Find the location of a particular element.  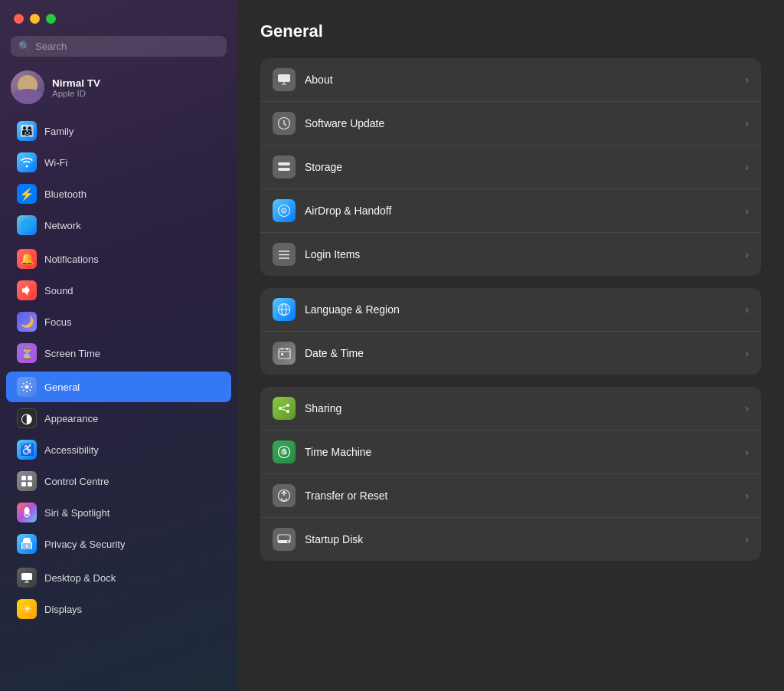

startupdisk-label: Startup Disk is located at coordinates (525, 539).